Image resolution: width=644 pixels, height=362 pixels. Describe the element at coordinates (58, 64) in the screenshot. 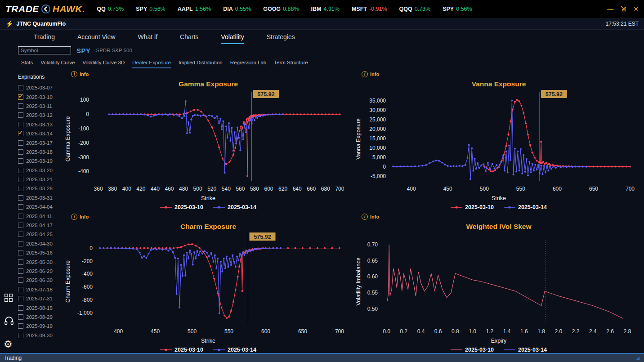

I see `subtab-volatility-curve: Volatility Curve` at that location.